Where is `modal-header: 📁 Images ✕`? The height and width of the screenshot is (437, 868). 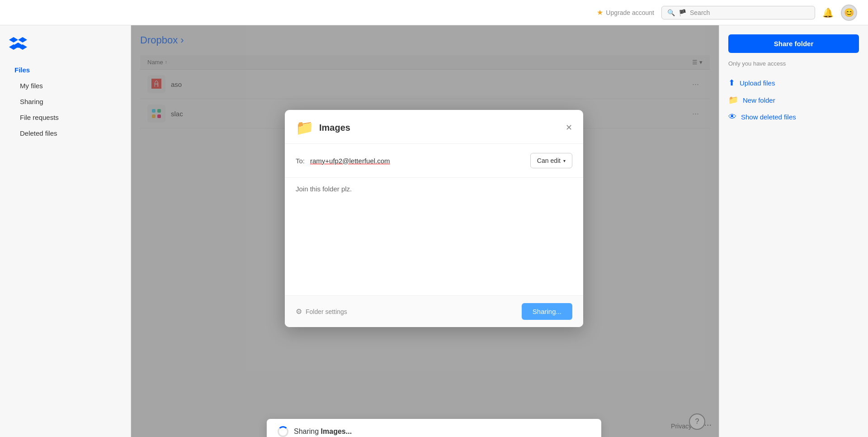
modal-header: 📁 Images ✕ is located at coordinates (434, 127).